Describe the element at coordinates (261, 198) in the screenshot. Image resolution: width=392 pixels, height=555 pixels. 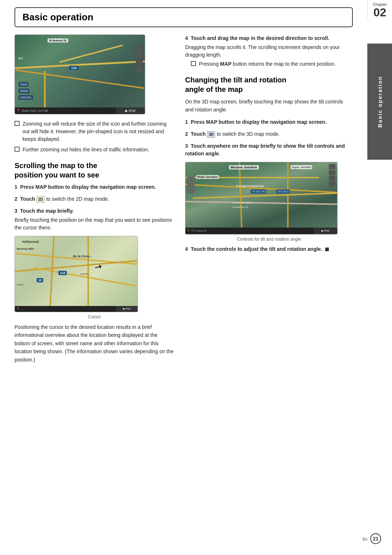
I see `tilt-map-image: Mission Junction Super Junction Road Jun…` at that location.